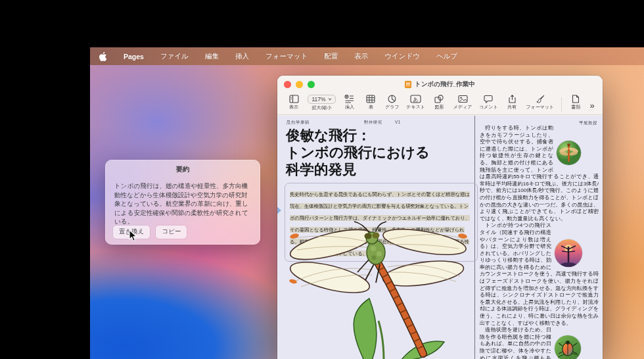  I want to click on shape-button: 図形, so click(439, 103).